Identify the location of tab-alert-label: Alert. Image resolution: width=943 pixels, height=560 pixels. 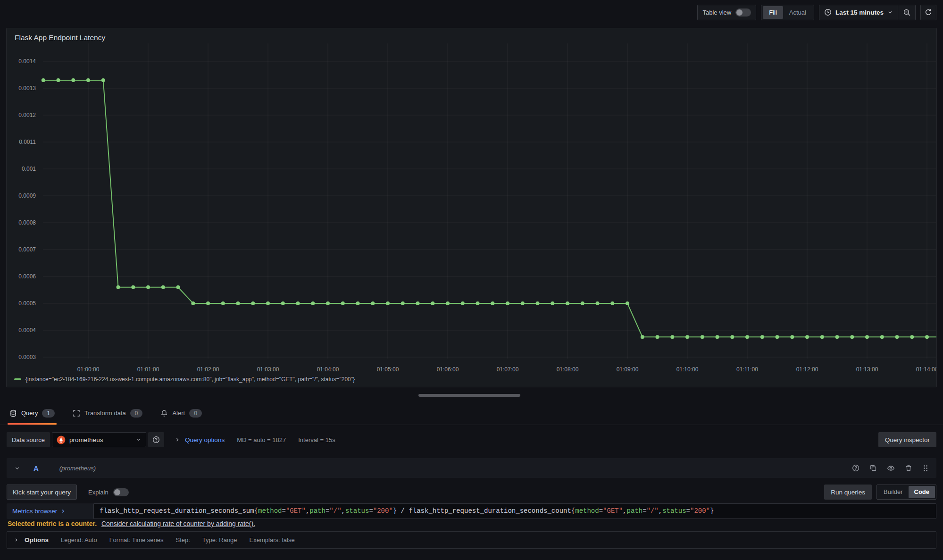
(178, 413).